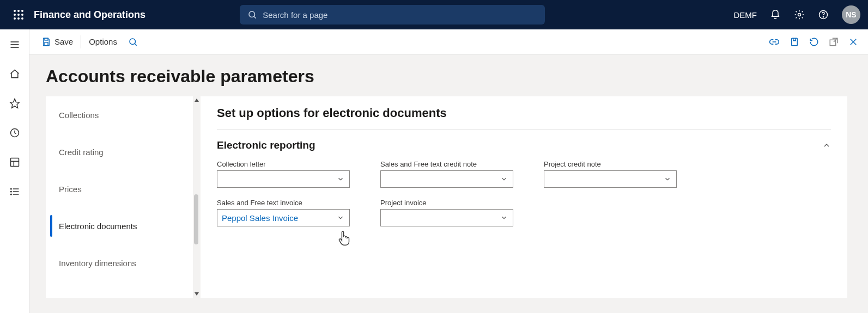 The width and height of the screenshot is (868, 313). What do you see at coordinates (447, 202) in the screenshot?
I see `field-label: Project invoice` at bounding box center [447, 202].